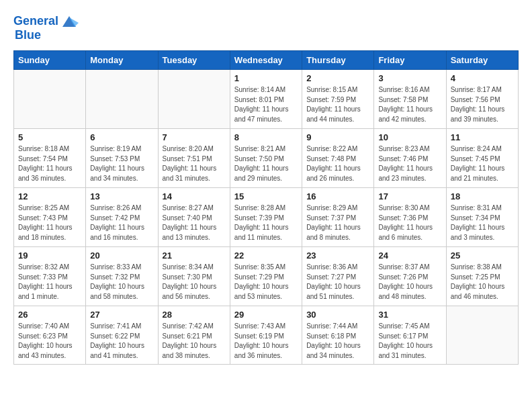  I want to click on days-of-week-row: SundayMondayTuesdayWednesdayThursdayFrid…, so click(266, 60).